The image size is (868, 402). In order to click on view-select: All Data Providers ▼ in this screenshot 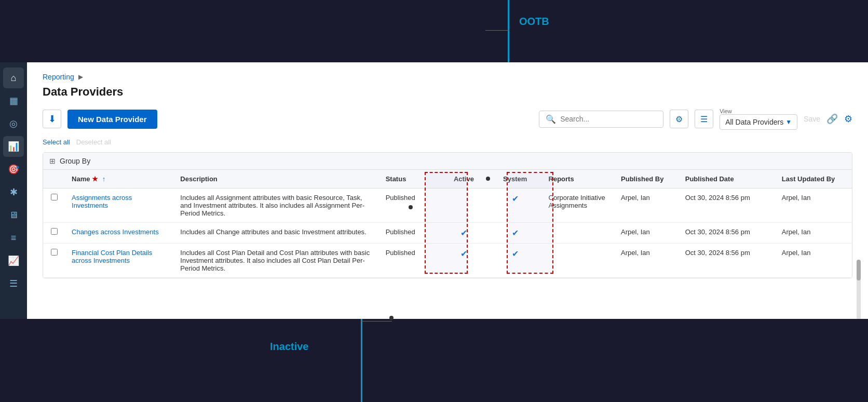, I will do `click(758, 122)`.